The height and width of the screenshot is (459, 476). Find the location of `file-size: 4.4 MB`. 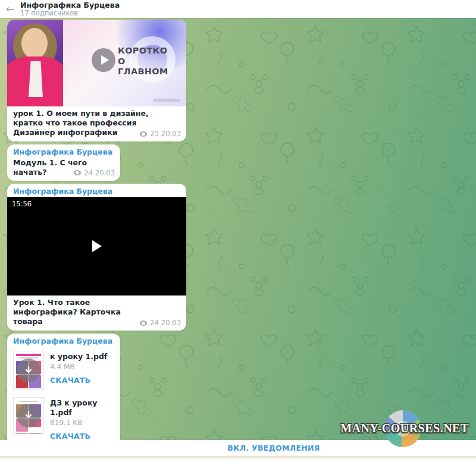

file-size: 4.4 MB is located at coordinates (79, 367).